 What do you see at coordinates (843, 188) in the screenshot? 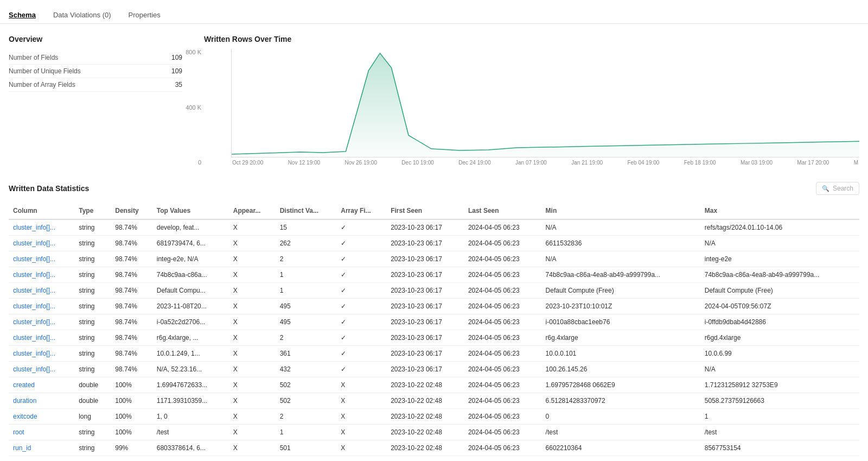
I see `search-placeholder: Search` at bounding box center [843, 188].